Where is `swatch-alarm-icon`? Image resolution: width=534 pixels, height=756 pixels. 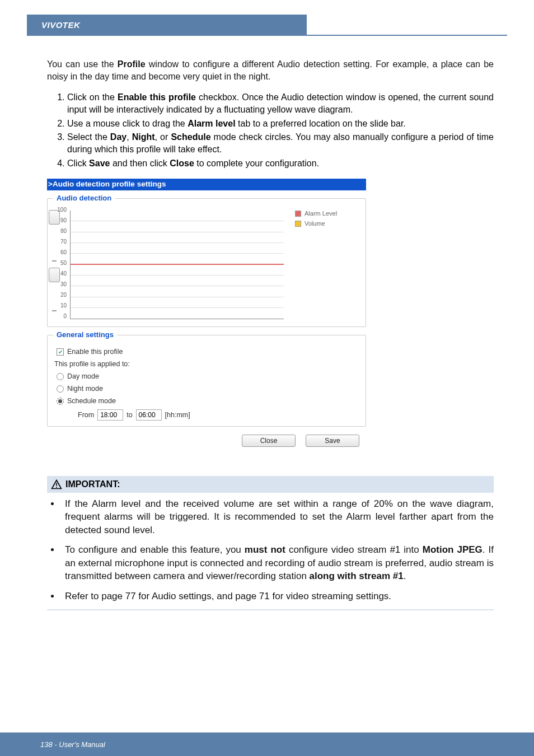 swatch-alarm-icon is located at coordinates (298, 214).